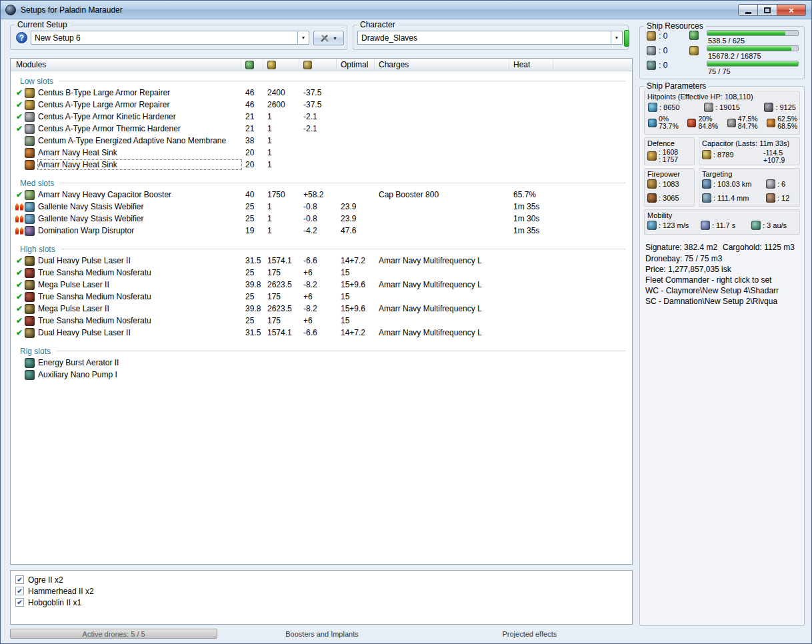 This screenshot has height=644, width=812. I want to click on mobility-title: Mobility, so click(722, 215).